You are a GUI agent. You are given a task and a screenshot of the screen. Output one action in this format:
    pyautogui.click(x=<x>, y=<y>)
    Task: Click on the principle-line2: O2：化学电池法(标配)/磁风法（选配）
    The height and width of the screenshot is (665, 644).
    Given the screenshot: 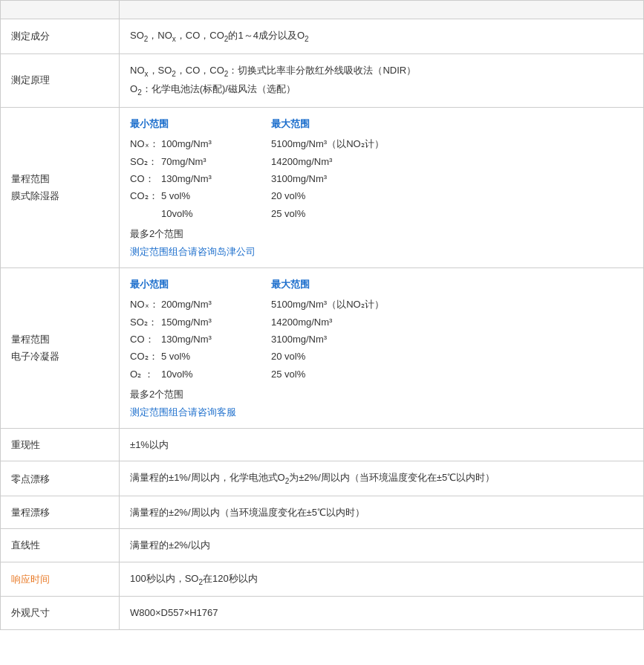 What is the action you would take?
    pyautogui.click(x=212, y=89)
    